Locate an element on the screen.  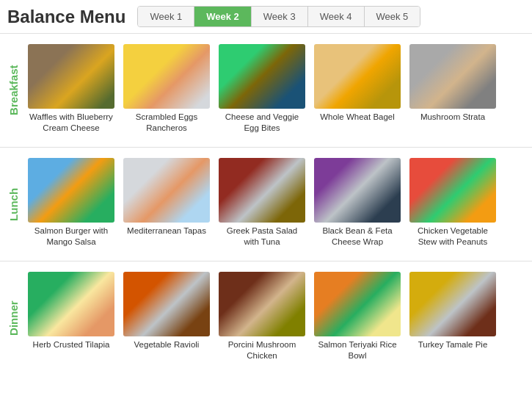
food-item: Salmon Teriyaki Rice Bowl is located at coordinates (357, 318).